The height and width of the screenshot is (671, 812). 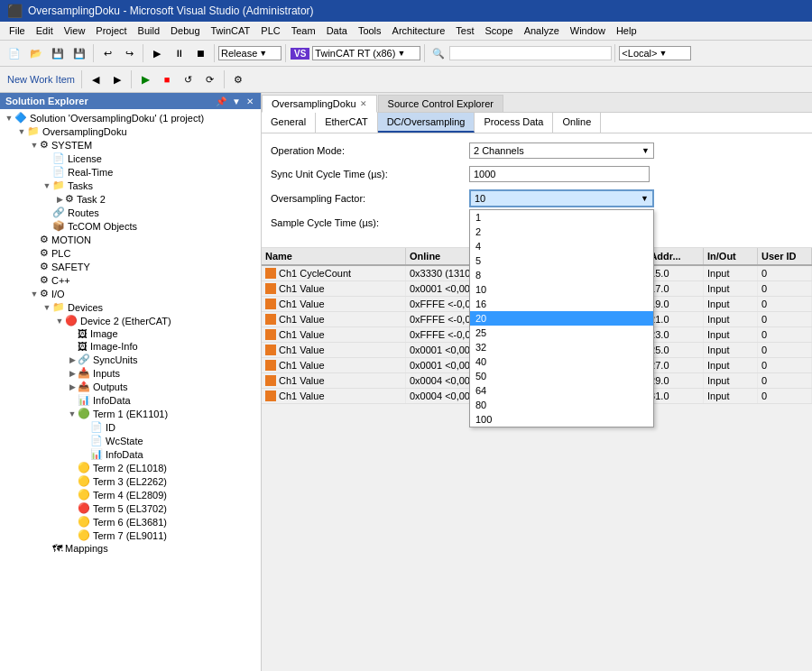 I want to click on dropdown-item-8: 8, so click(x=561, y=275).